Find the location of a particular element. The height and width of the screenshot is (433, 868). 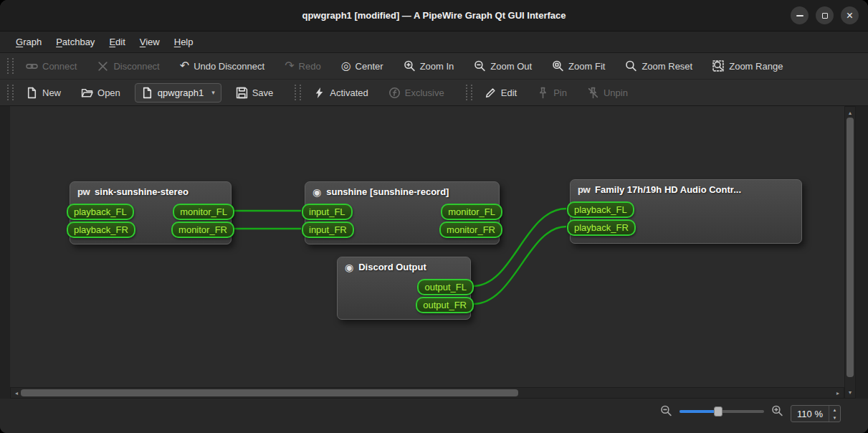

menu-graph: Graph is located at coordinates (29, 42).